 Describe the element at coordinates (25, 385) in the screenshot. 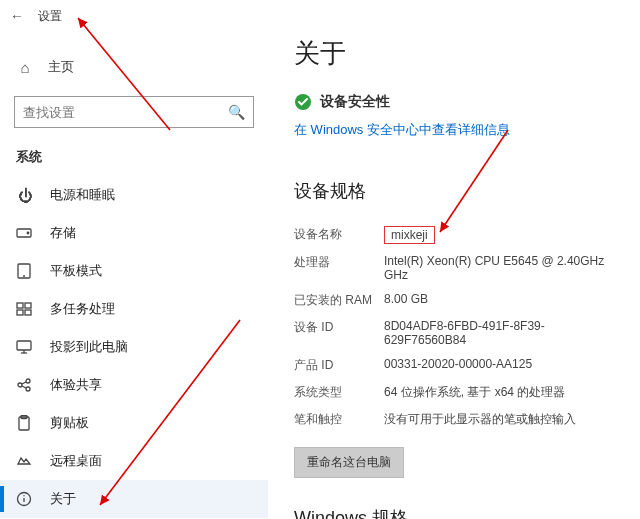

I see `share-icon` at that location.